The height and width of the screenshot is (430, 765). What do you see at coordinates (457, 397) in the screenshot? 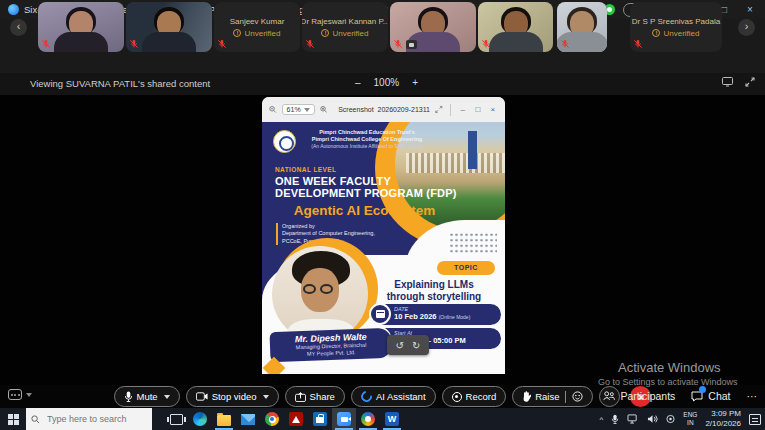
I see `record-icon` at bounding box center [457, 397].